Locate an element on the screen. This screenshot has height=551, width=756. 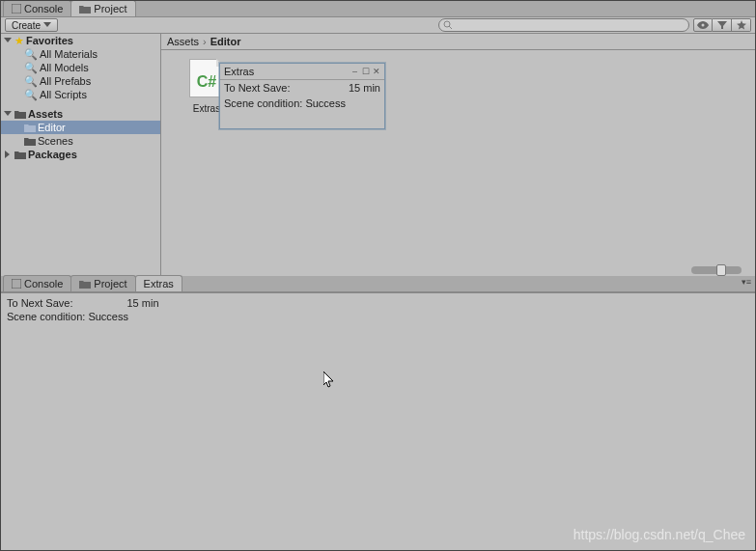
popup-save-label: To Next Save: is located at coordinates (257, 88).